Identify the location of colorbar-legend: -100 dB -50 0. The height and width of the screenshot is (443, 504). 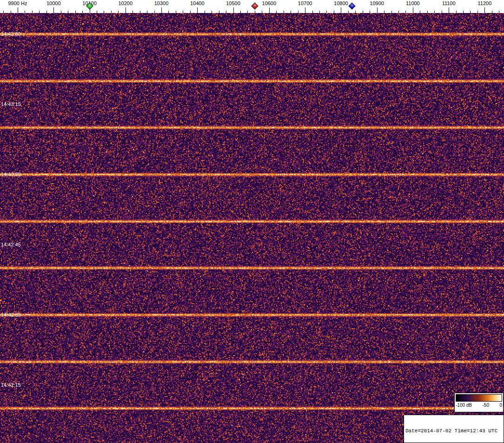
(479, 403).